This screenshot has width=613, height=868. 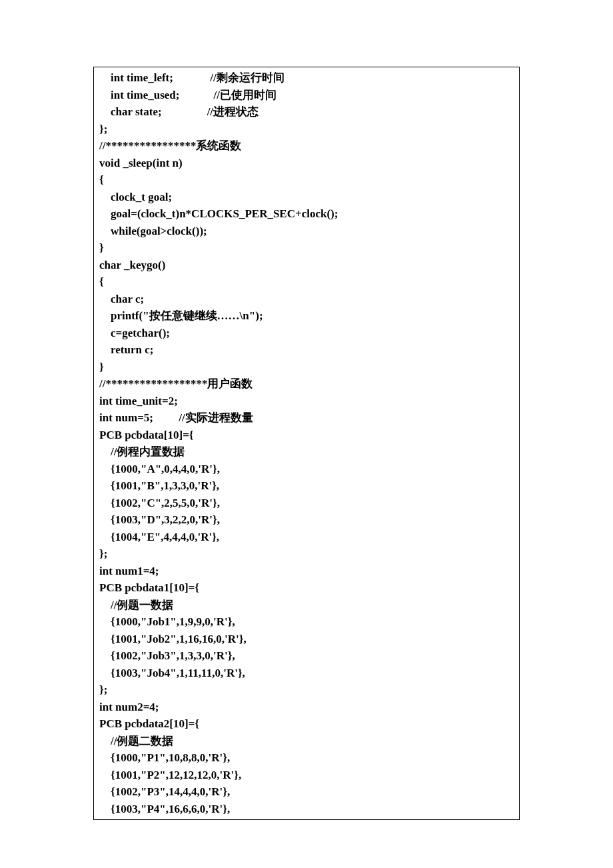 I want to click on code-line: PCB pcbdata1[10]={, so click(x=306, y=588).